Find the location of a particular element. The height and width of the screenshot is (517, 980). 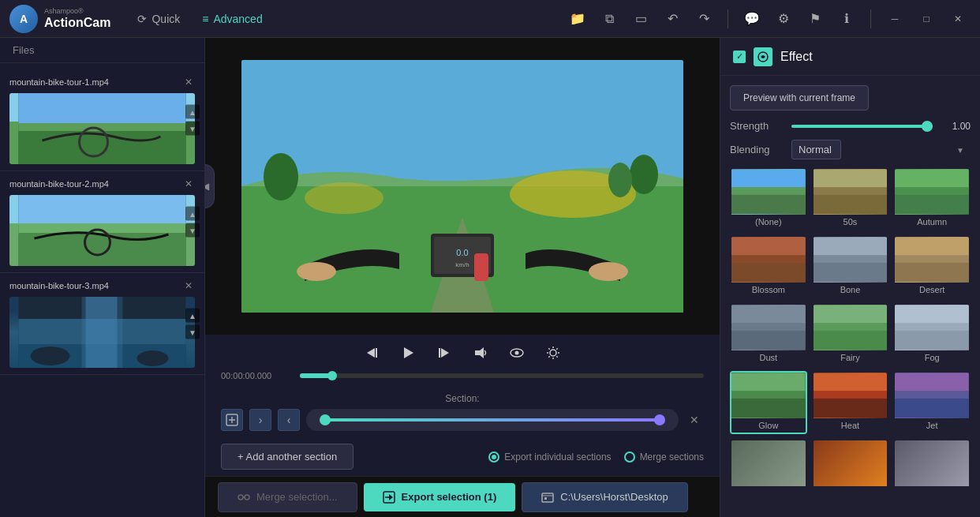

maximize-button: □ is located at coordinates (926, 19).